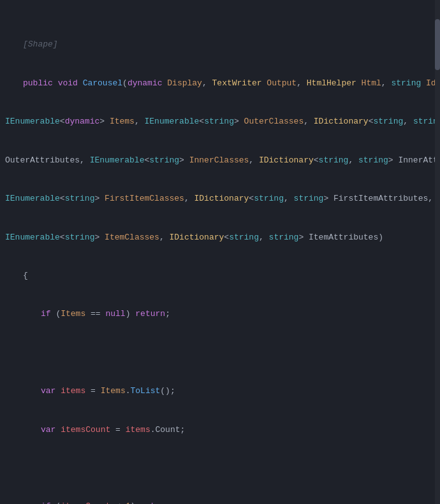 This screenshot has height=504, width=440. I want to click on line-11: var itemsCount = items.Count;, so click(223, 430).